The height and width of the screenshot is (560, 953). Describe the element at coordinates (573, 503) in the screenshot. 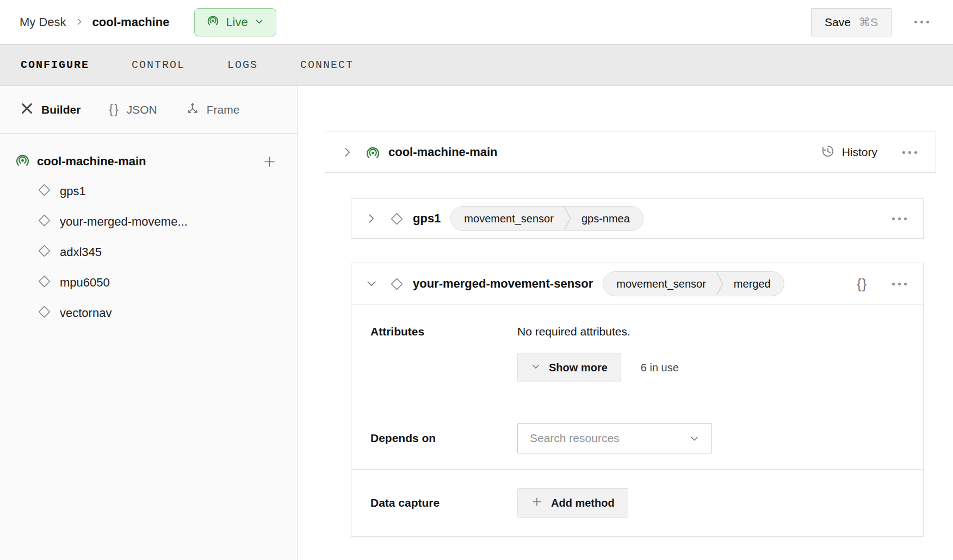

I see `add-method-button: Add method` at that location.